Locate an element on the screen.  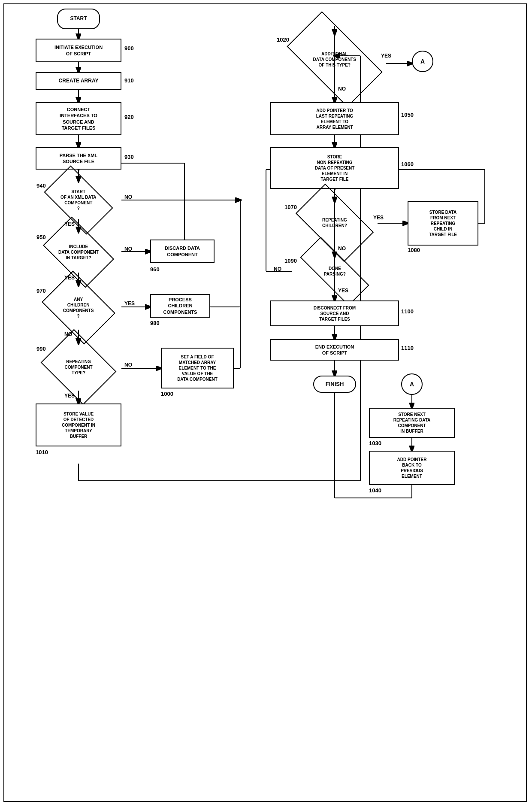
connector-a-top: A is located at coordinates (423, 61).